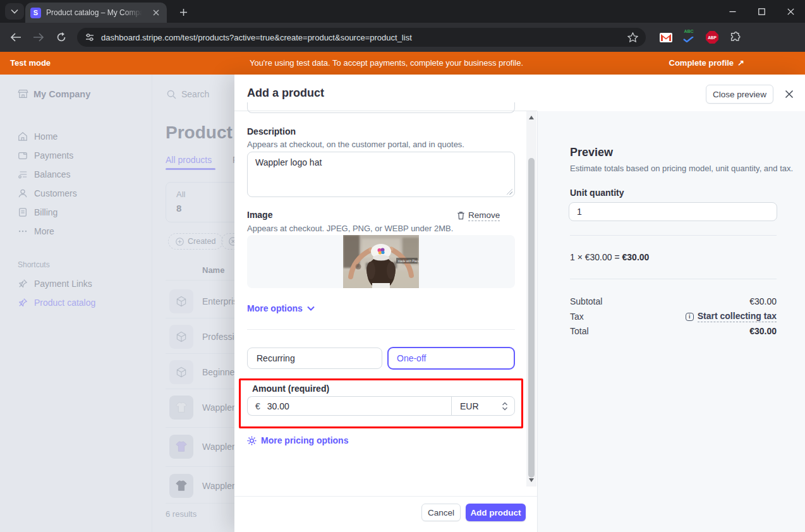 This screenshot has width=805, height=532. I want to click on extensions-button, so click(735, 37).